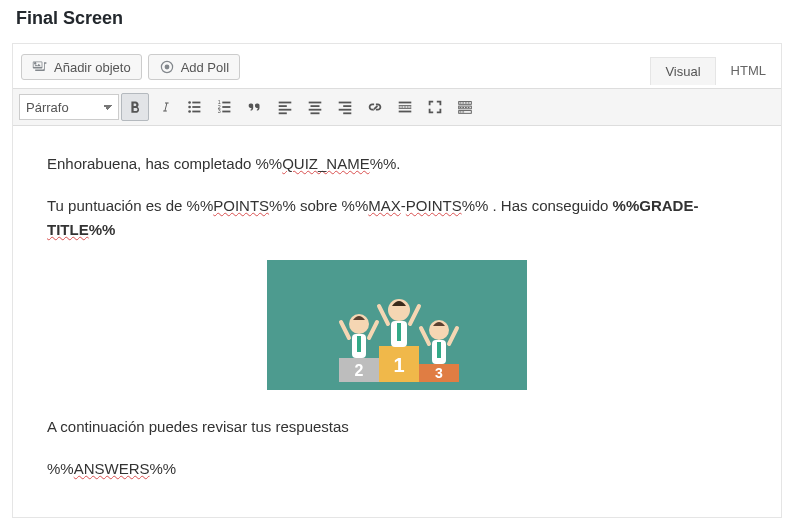  I want to click on link-button, so click(375, 107).